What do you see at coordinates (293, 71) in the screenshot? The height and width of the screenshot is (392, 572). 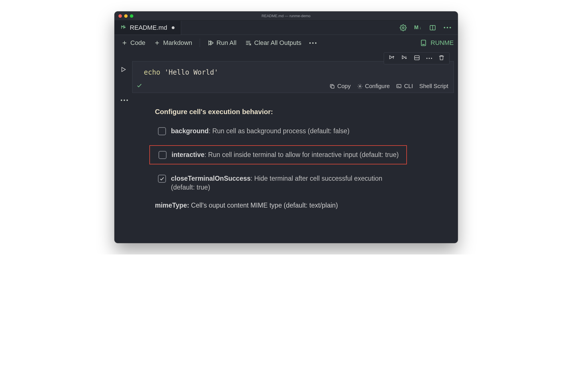 I see `code-content: echo 'Hello World'` at bounding box center [293, 71].